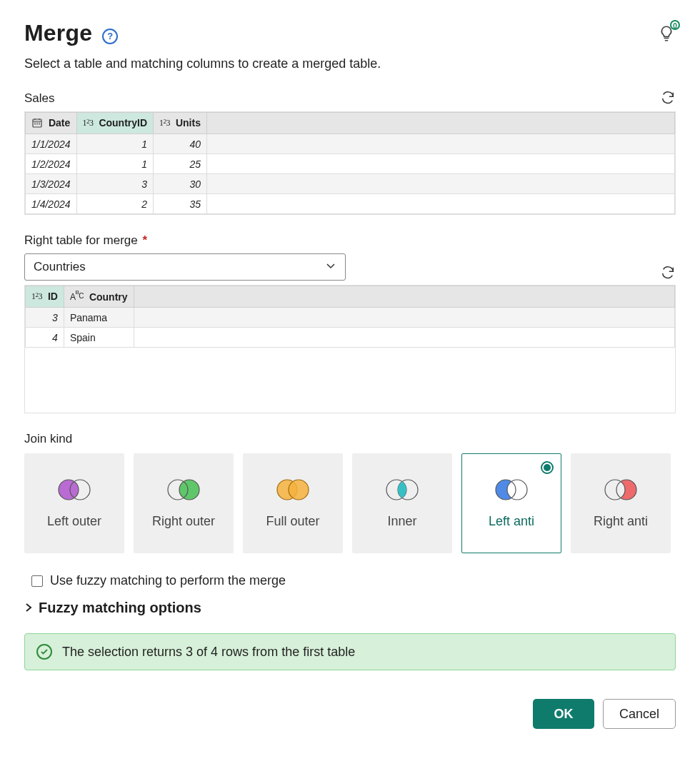 This screenshot has width=700, height=781. Describe the element at coordinates (350, 144) in the screenshot. I see `table-row: 1/1/2024 1 40` at that location.